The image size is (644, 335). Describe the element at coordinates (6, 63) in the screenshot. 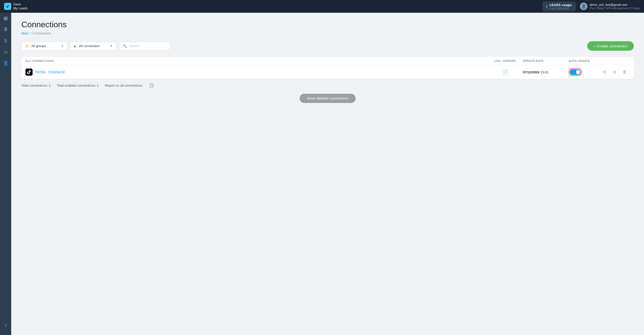

I see `sidebar-item-account: 👤` at that location.